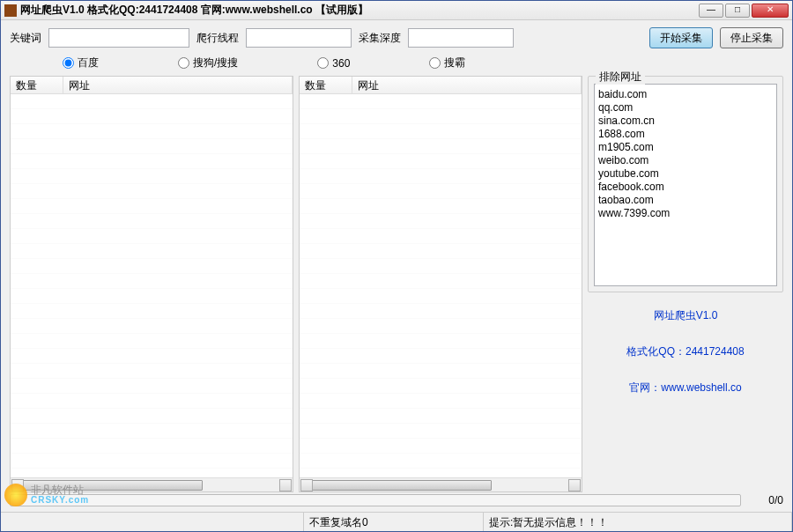  Describe the element at coordinates (686, 134) in the screenshot. I see `exclude-item: 1688.com` at that location.